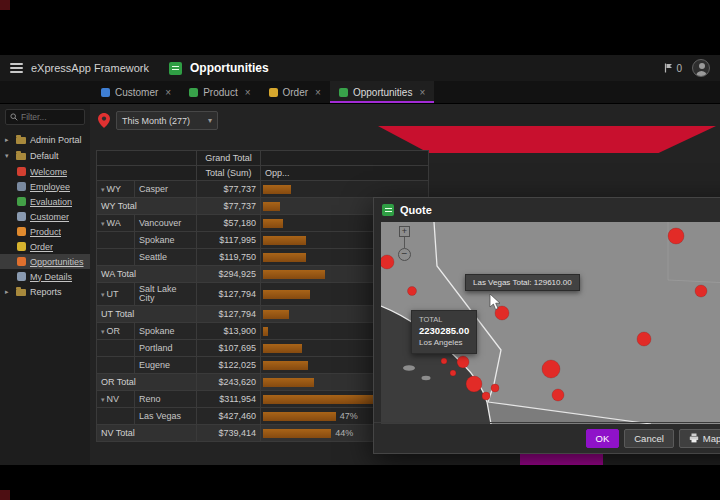 This screenshot has height=500, width=720. I want to click on mouse-cursor, so click(496, 303).